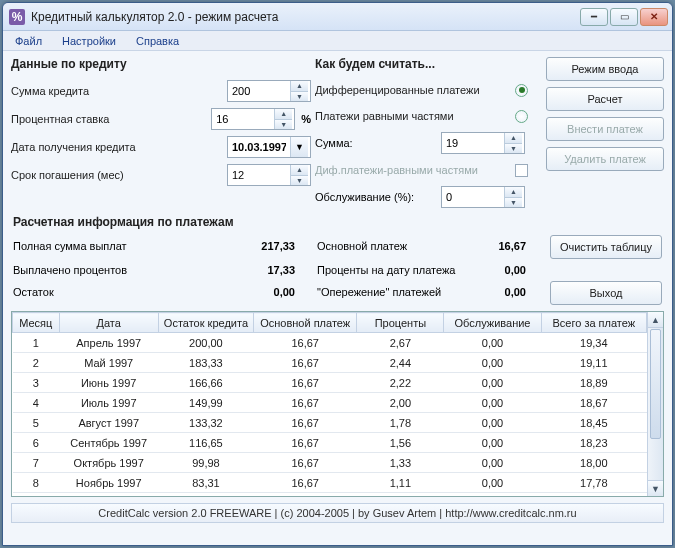  I want to click on scrollbar: ▲ ▼, so click(655, 404).